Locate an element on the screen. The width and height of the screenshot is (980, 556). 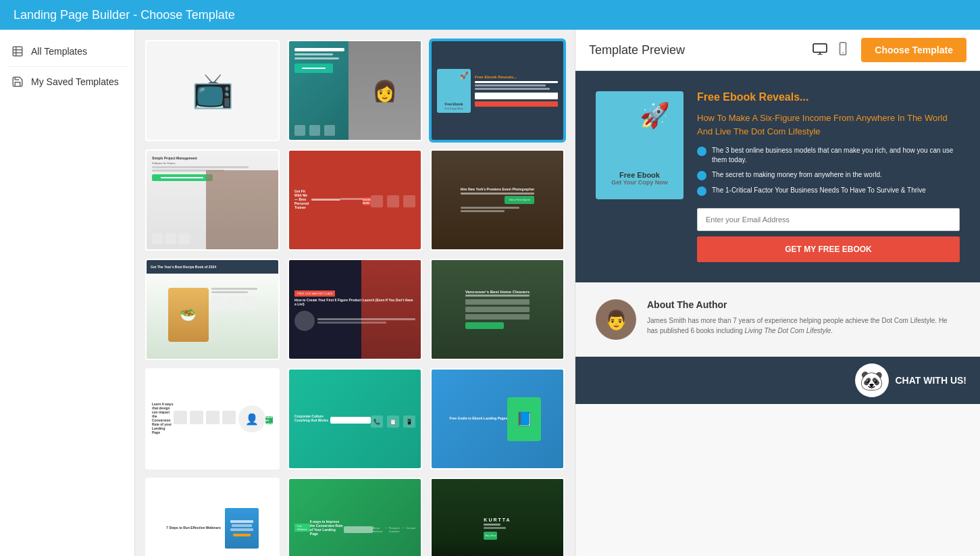
preview-device-icons is located at coordinates (830, 50).